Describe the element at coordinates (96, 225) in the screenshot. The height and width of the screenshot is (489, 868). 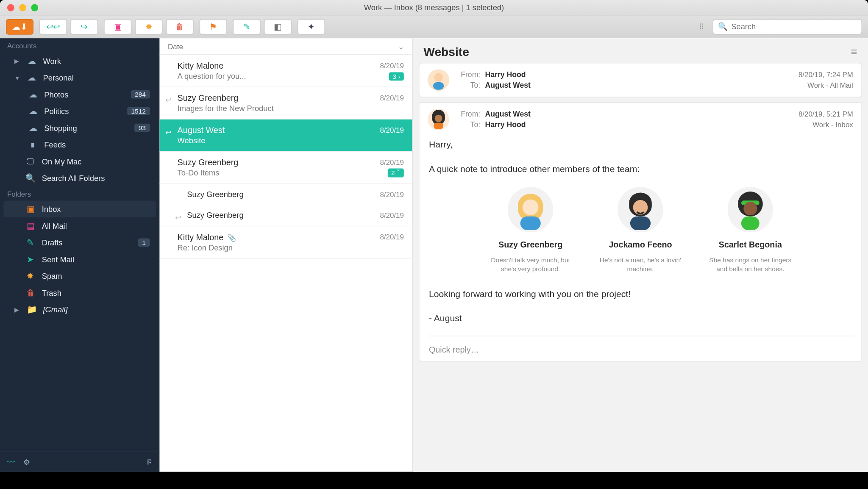
I see `sidebar-item-label: All Mail` at that location.